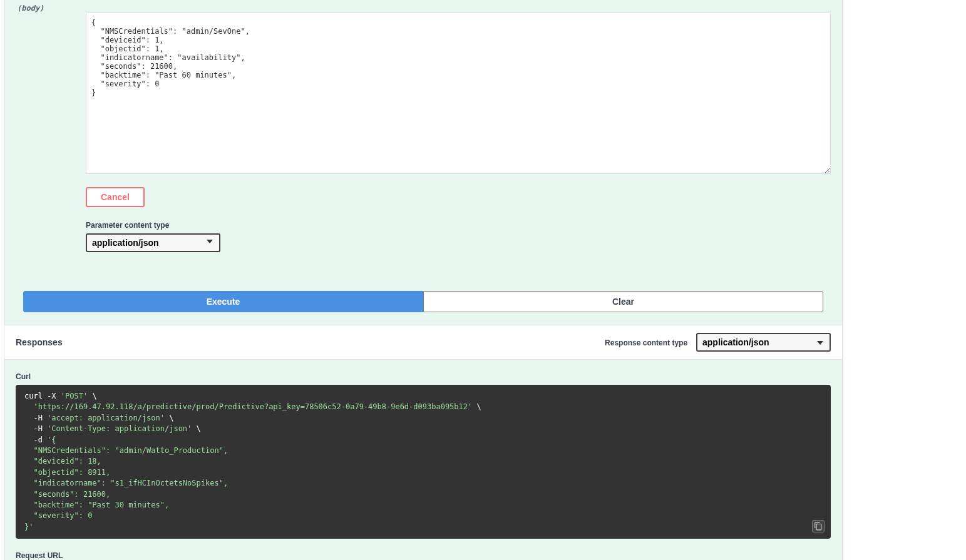  What do you see at coordinates (458, 225) in the screenshot?
I see `param-content-type-label: Parameter content type` at bounding box center [458, 225].